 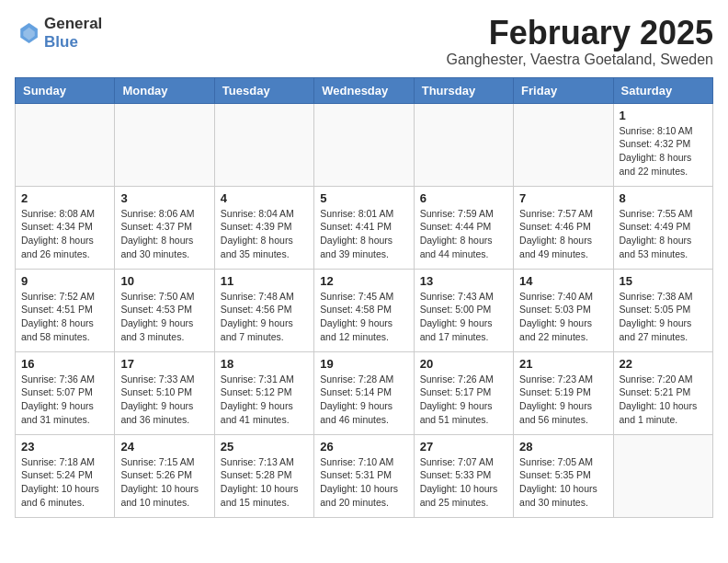 What do you see at coordinates (463, 282) in the screenshot?
I see `day-number: 13` at bounding box center [463, 282].